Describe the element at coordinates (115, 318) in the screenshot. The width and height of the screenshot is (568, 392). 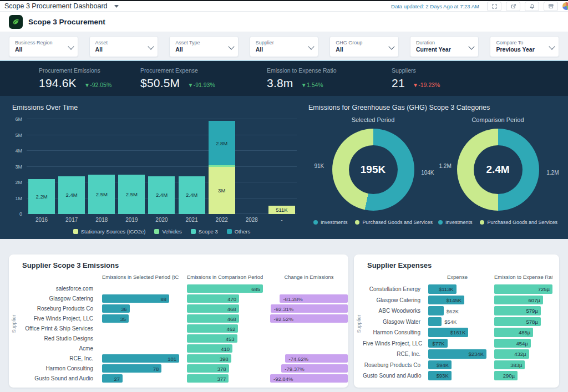
I see `value-bar: 35` at that location.